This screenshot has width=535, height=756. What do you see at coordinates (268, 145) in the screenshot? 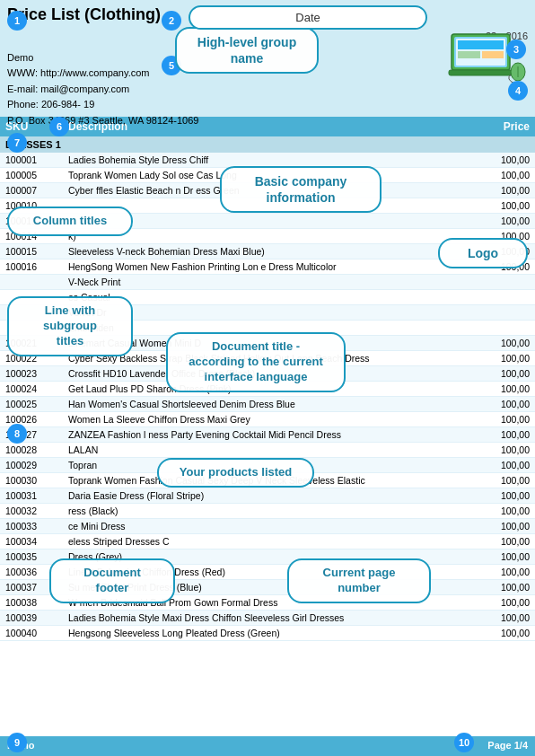
I see `group-header-row: DRESSES 1` at bounding box center [268, 145].